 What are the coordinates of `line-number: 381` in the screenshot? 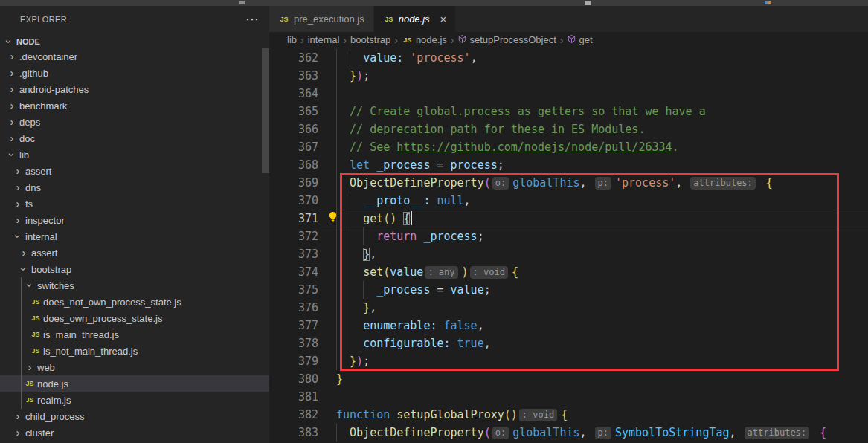 It's located at (294, 397).